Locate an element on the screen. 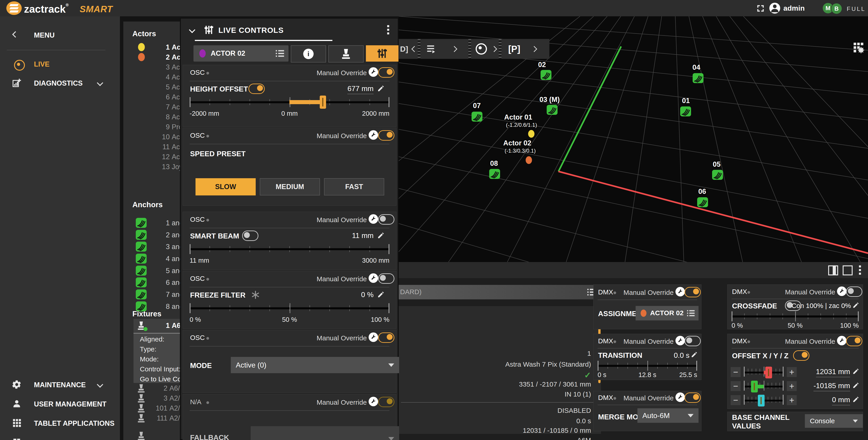  kebab-menu-icon is located at coordinates (388, 30).